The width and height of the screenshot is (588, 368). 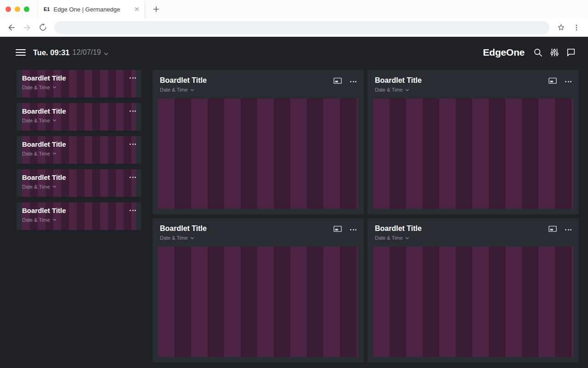 What do you see at coordinates (294, 28) in the screenshot?
I see `browser-toolbar` at bounding box center [294, 28].